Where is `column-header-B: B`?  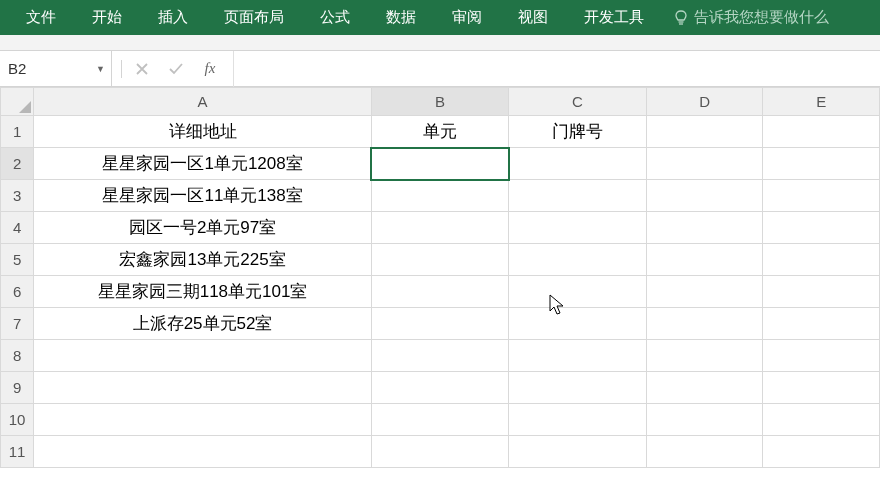
column-header-B: B is located at coordinates (440, 102).